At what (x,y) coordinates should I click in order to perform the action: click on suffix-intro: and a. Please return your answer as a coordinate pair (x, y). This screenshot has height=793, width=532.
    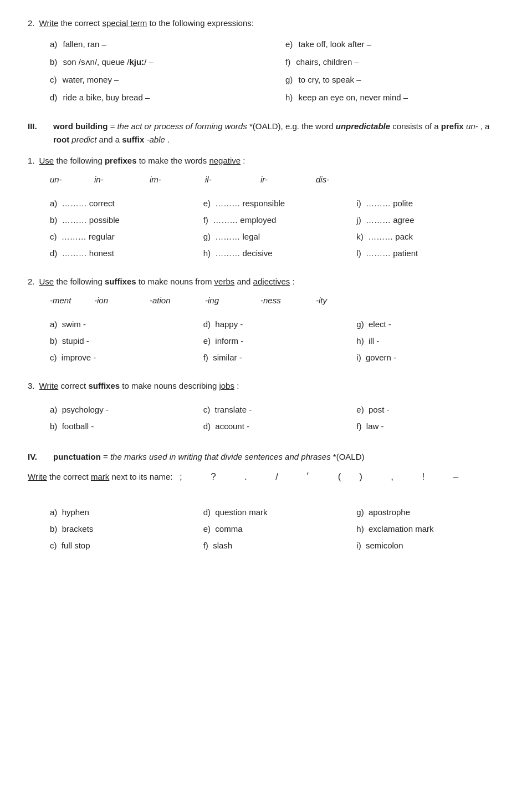
    Looking at the image, I should click on (111, 140).